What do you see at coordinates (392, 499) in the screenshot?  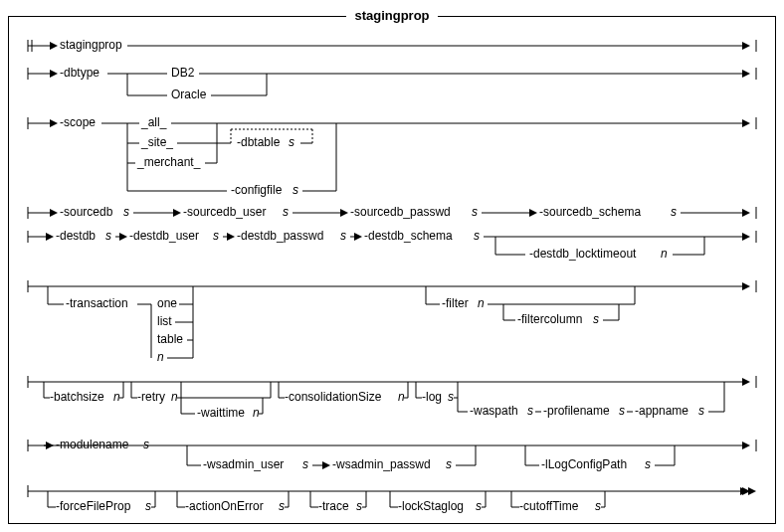 I see `row-final: -forceFileProp s -actionOnError s -trace…` at bounding box center [392, 499].